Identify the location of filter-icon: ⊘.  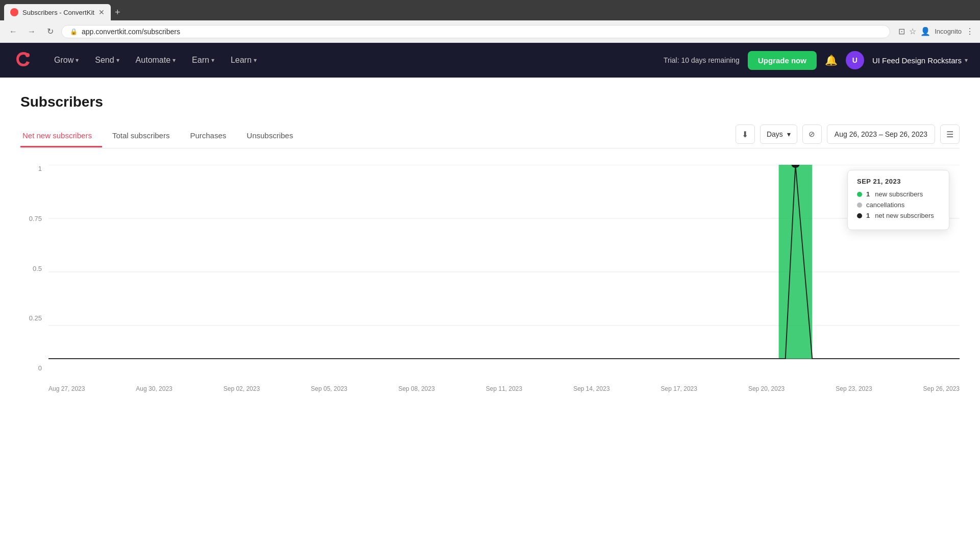
(812, 134).